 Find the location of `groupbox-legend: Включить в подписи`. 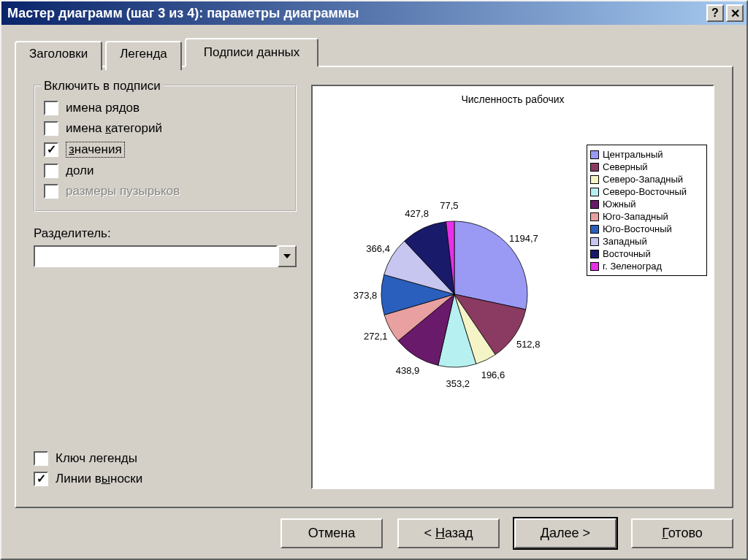

groupbox-legend: Включить в подписи is located at coordinates (102, 86).